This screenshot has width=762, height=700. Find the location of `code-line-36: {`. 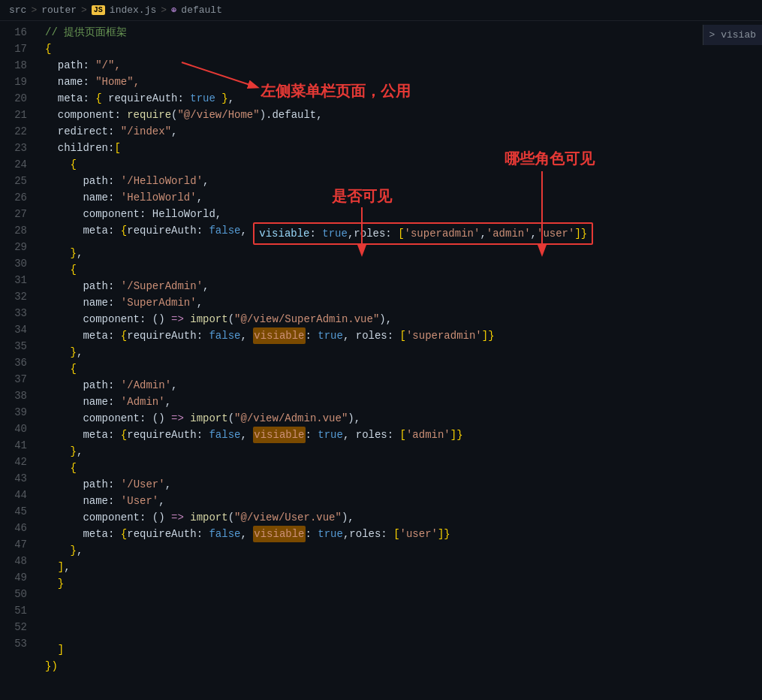

code-line-36: { is located at coordinates (404, 369).